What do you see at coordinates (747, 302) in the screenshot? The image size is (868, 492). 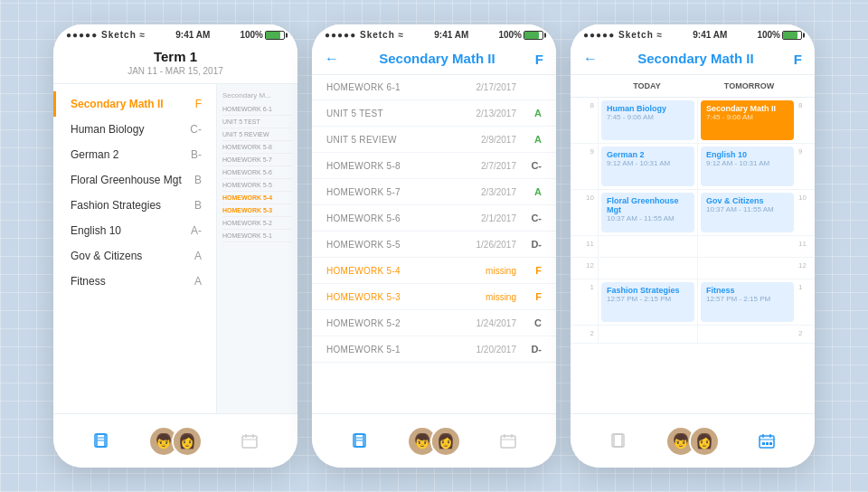 I see `event-fitness: Fitness 12:57 PM - 2:15 PM` at bounding box center [747, 302].